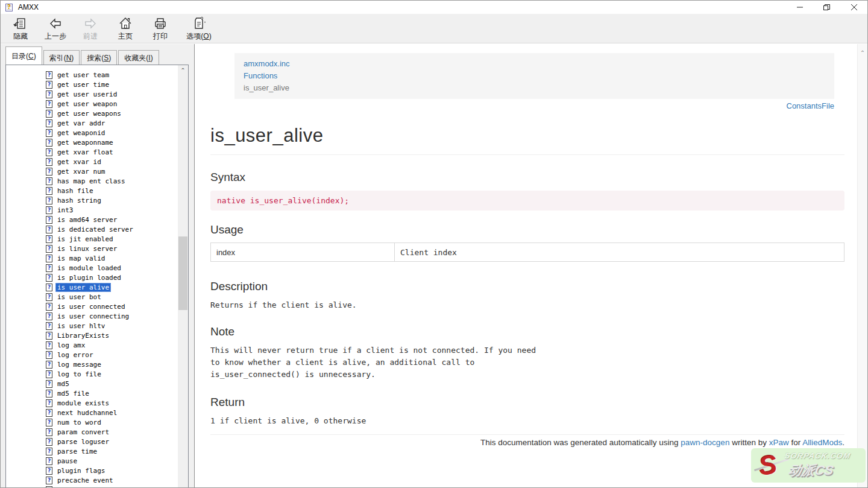 The width and height of the screenshot is (868, 488). Describe the element at coordinates (117, 480) in the screenshot. I see `tree-item: ?precache event` at that location.